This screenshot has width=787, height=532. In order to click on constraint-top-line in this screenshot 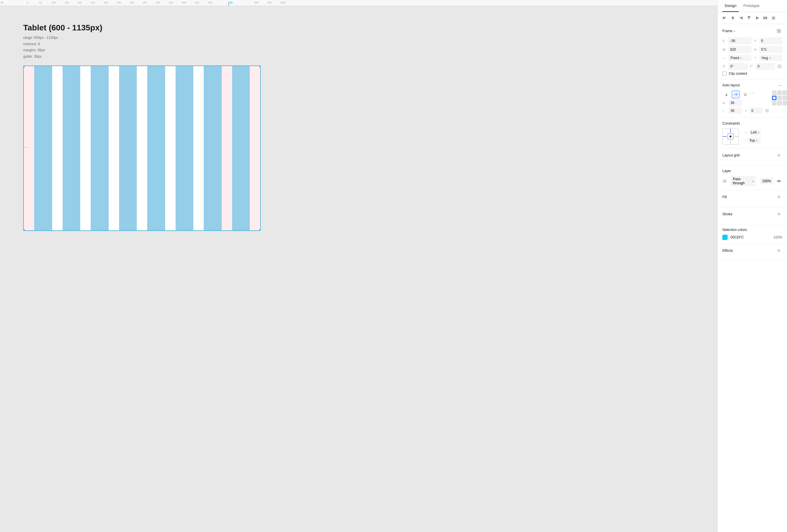, I will do `click(730, 131)`.